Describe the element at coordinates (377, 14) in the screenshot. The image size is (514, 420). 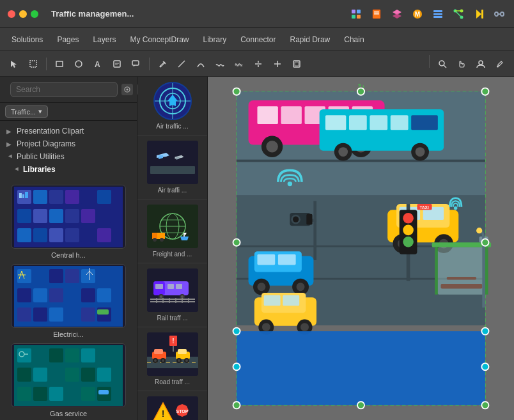
I see `pages-icon` at that location.